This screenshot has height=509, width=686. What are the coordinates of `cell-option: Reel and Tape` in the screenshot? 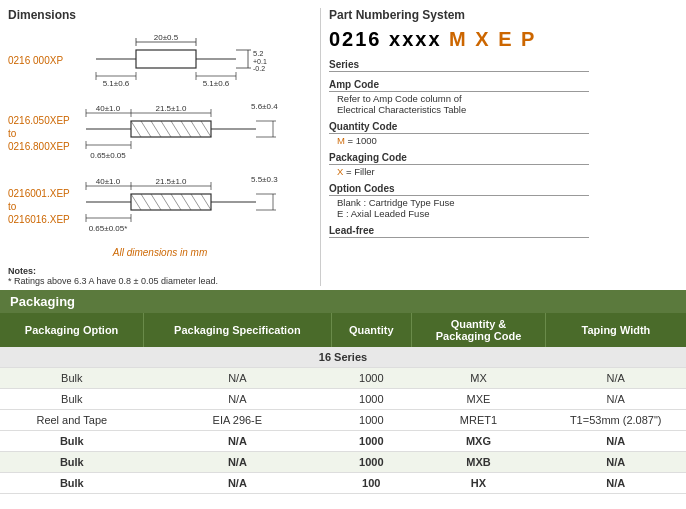 It's located at (72, 420).